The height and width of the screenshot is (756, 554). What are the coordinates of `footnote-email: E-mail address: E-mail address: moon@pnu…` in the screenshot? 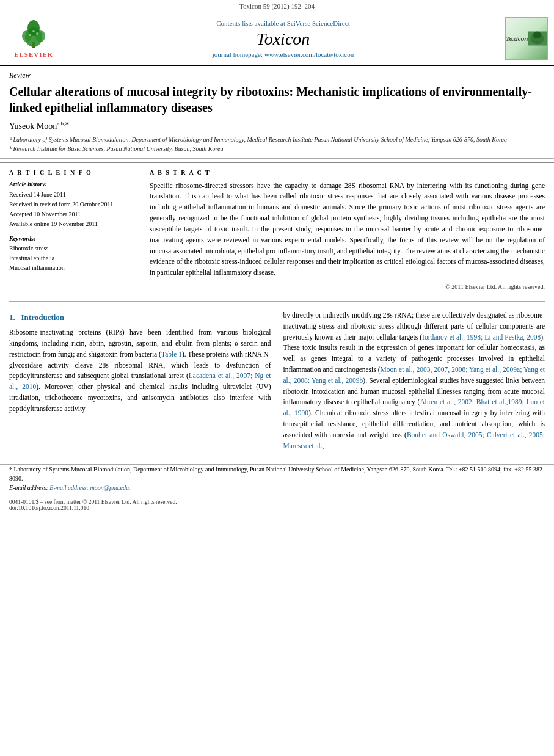 It's located at (277, 487).